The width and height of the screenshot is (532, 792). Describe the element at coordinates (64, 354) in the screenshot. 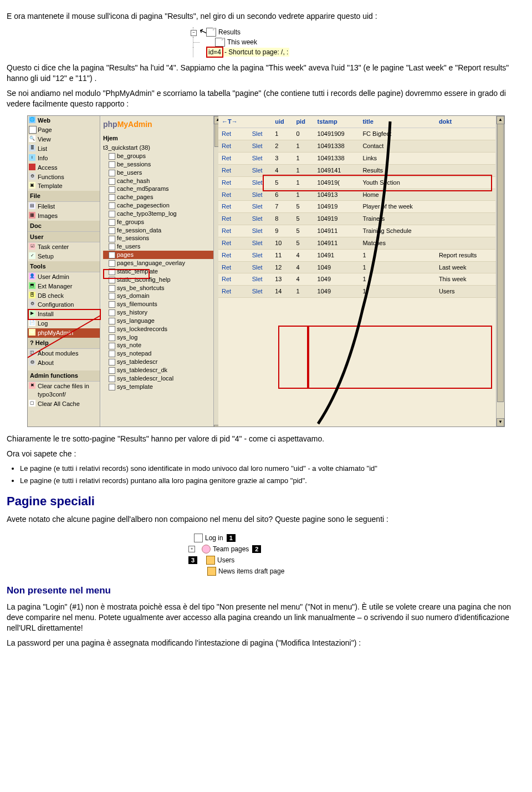

I see `nav-item-aboutmodules: ◫About modules` at that location.